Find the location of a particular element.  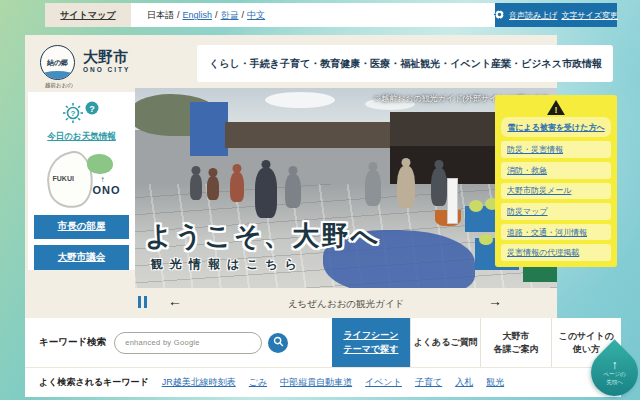

faq-label: よくあるご質問 is located at coordinates (446, 342).